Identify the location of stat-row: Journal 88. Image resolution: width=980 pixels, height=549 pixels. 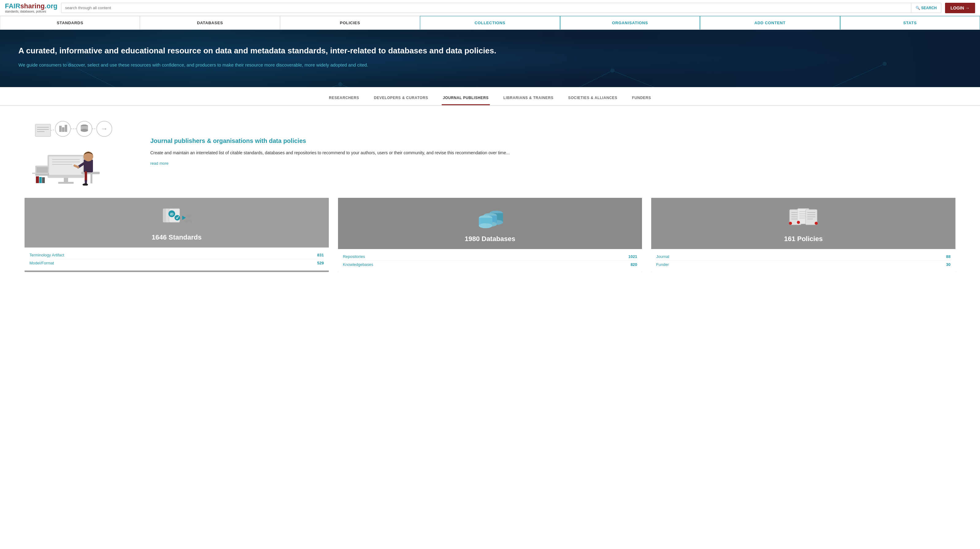
(803, 256).